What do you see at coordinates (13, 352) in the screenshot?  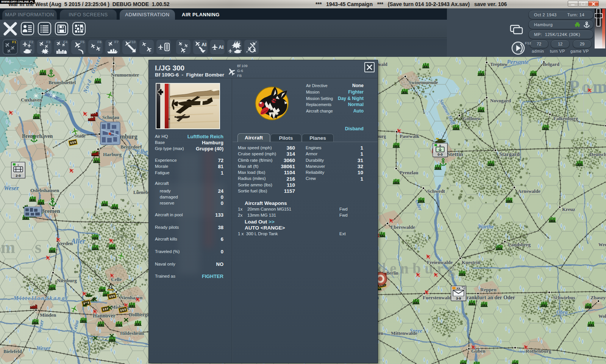 I see `svg-text: Bielefeld` at bounding box center [13, 352].